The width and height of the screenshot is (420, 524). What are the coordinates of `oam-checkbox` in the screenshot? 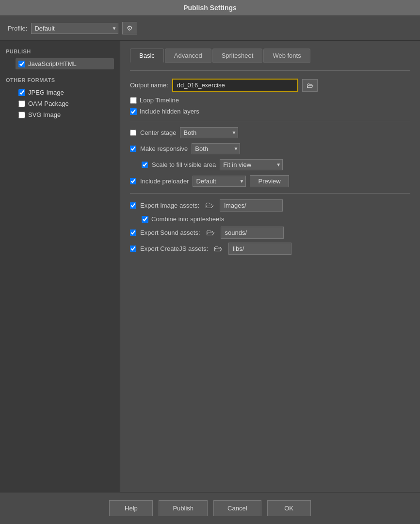 It's located at (22, 104).